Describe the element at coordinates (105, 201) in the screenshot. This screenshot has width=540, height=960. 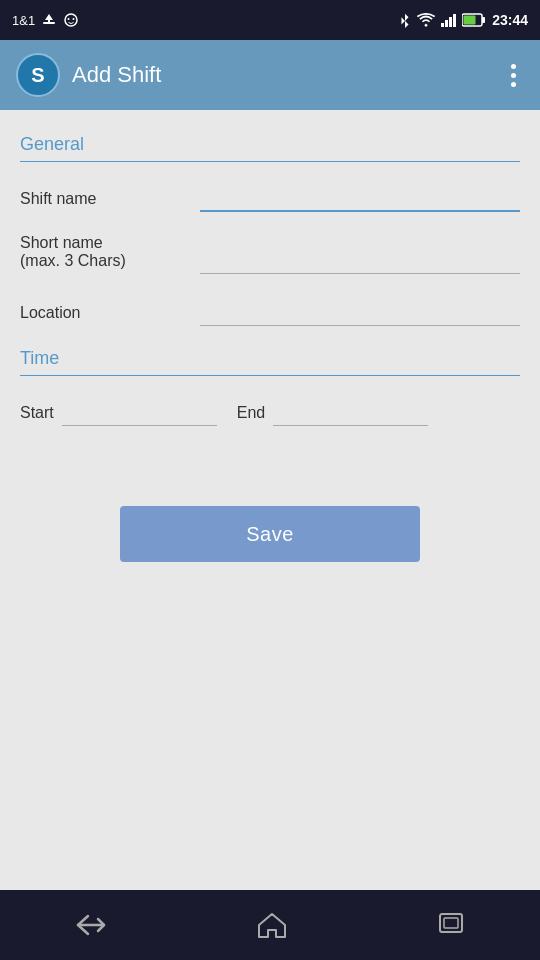
I see `shift-name-label: Shift name` at that location.